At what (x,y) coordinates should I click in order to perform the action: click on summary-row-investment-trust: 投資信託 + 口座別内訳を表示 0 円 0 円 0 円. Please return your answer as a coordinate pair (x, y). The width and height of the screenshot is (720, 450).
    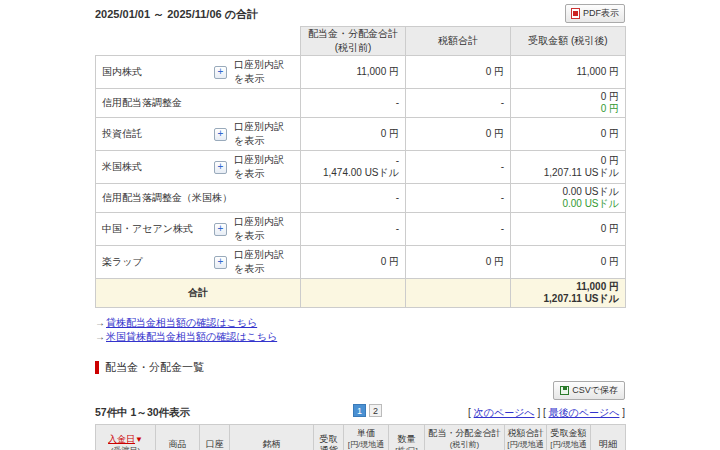
    Looking at the image, I should click on (361, 134).